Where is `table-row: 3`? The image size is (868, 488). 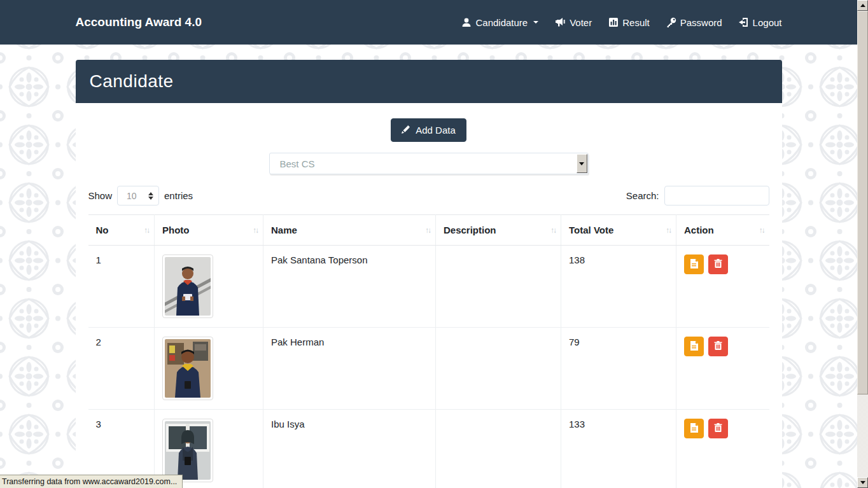 table-row: 3 is located at coordinates (429, 449).